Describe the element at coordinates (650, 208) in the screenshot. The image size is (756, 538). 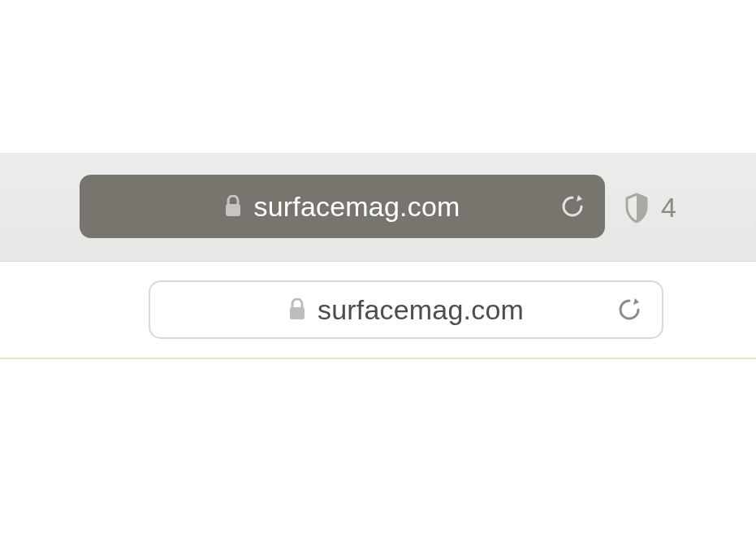
I see `privacy-report-area: 4` at that location.